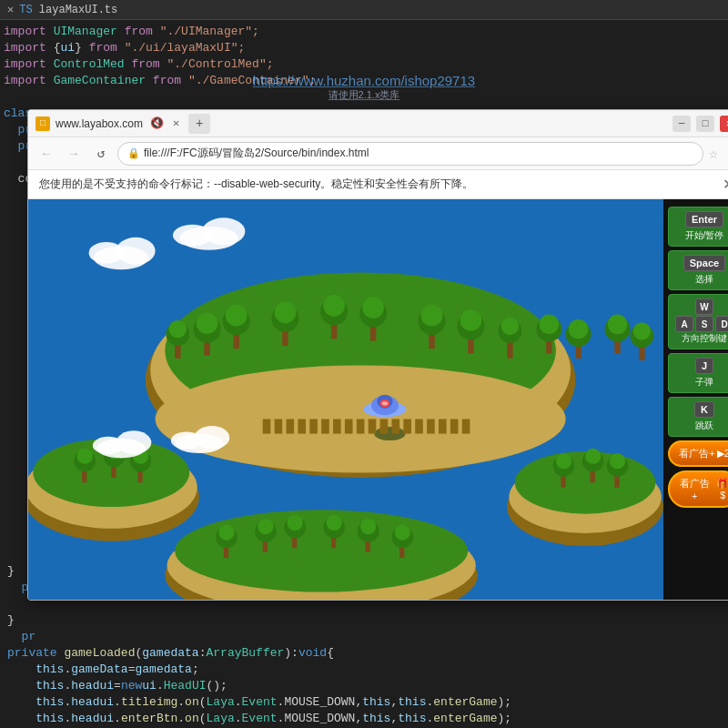  Describe the element at coordinates (721, 490) in the screenshot. I see `ad-btn-2-icon: 🎁$` at that location.